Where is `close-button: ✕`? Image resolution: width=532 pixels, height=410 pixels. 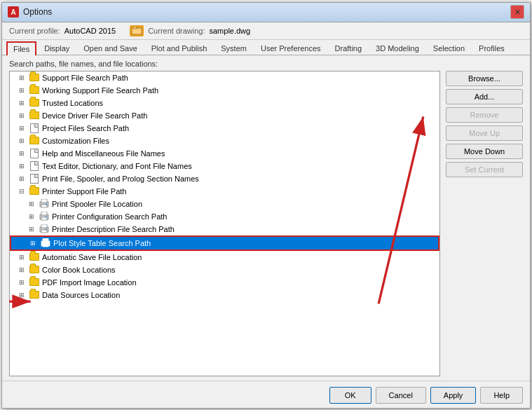
close-button: ✕ is located at coordinates (517, 12).